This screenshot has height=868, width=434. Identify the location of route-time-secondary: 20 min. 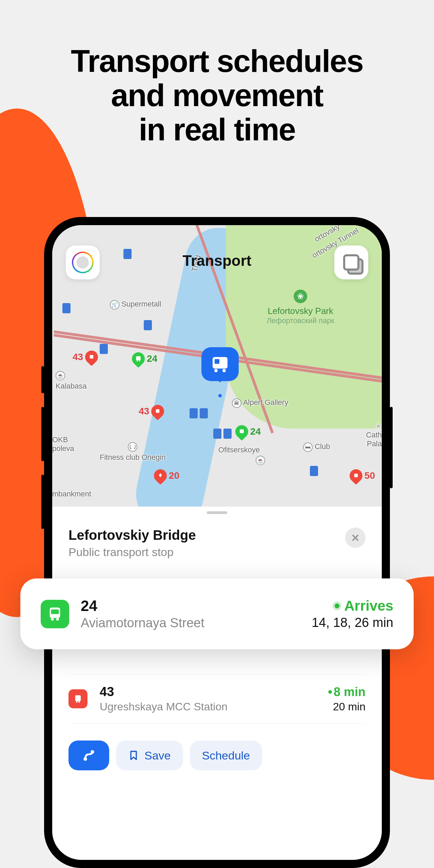
(347, 707).